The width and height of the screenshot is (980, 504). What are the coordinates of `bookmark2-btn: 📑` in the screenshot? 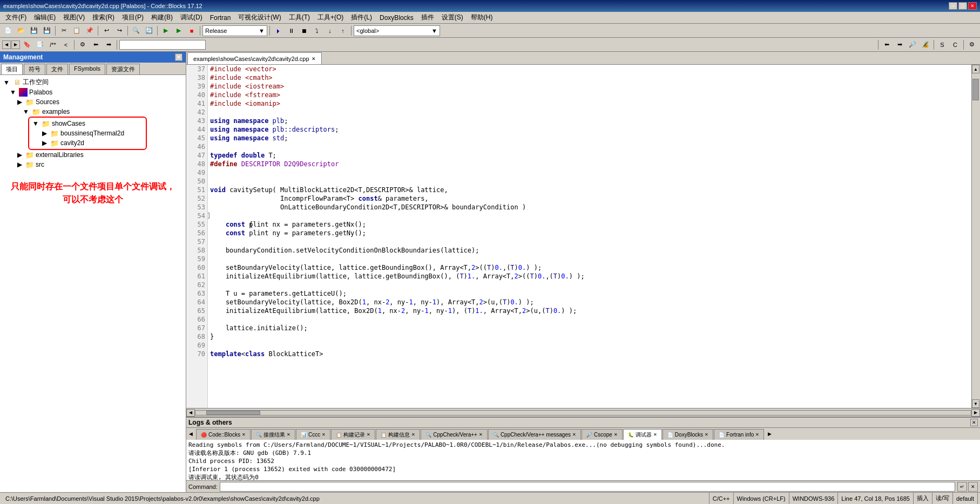 It's located at (40, 45).